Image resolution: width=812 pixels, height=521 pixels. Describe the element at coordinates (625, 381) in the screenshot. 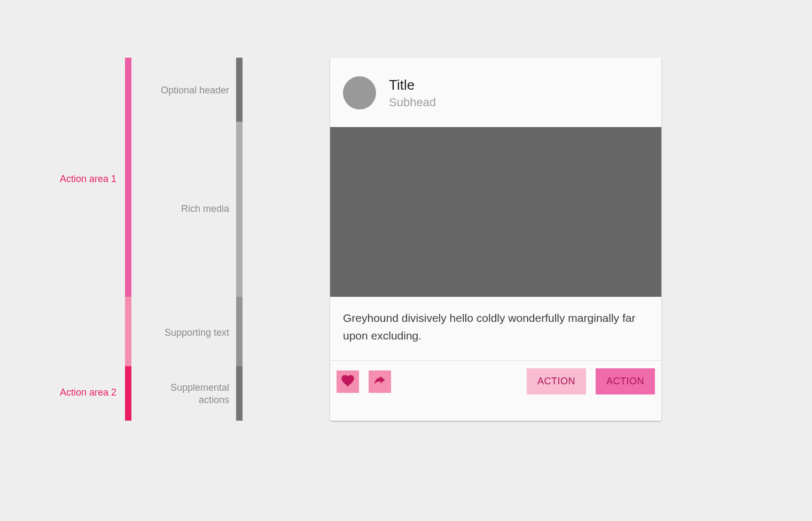

I see `action-button-2: ACTION` at that location.